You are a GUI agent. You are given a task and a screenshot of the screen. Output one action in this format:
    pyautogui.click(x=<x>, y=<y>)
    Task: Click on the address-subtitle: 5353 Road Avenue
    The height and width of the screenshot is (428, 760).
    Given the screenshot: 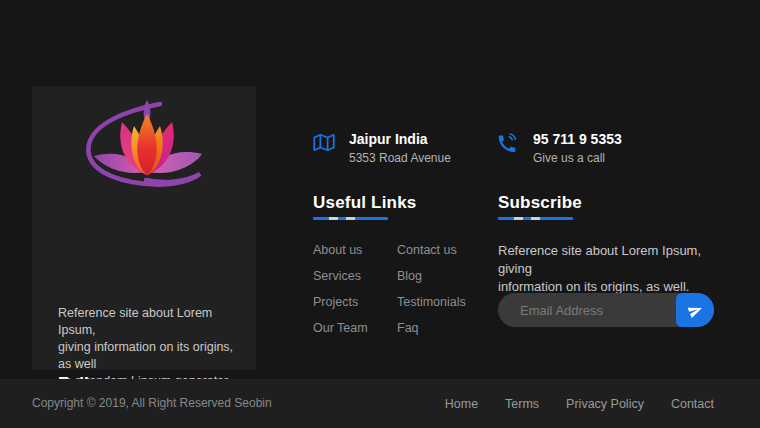 What is the action you would take?
    pyautogui.click(x=400, y=158)
    